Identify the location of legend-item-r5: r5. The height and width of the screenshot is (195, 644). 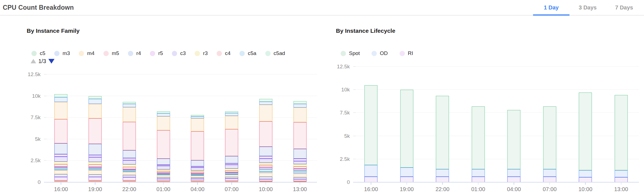
(156, 53).